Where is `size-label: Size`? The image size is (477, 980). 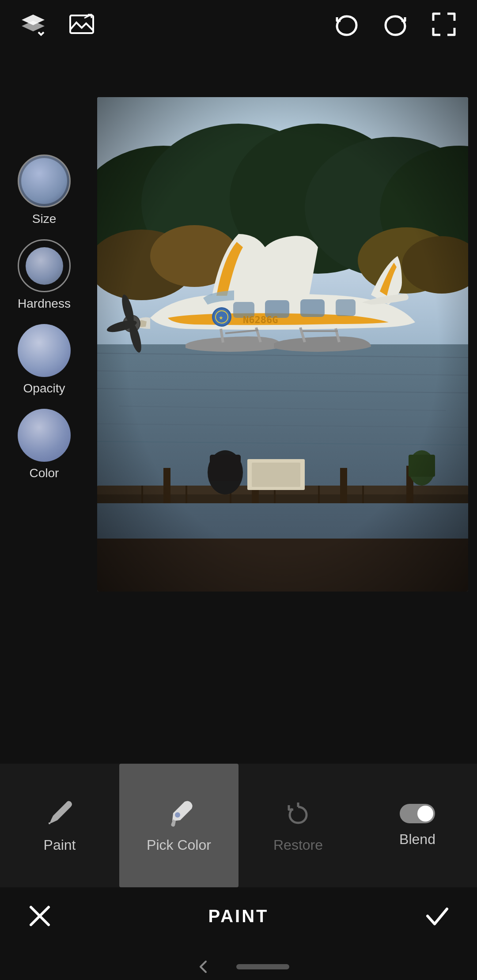 size-label: Size is located at coordinates (44, 219).